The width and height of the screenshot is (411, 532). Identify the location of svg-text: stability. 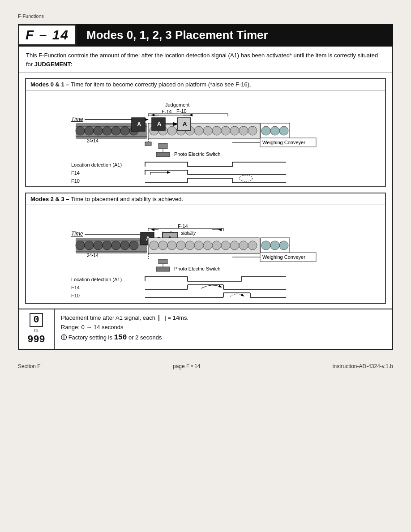
(188, 233).